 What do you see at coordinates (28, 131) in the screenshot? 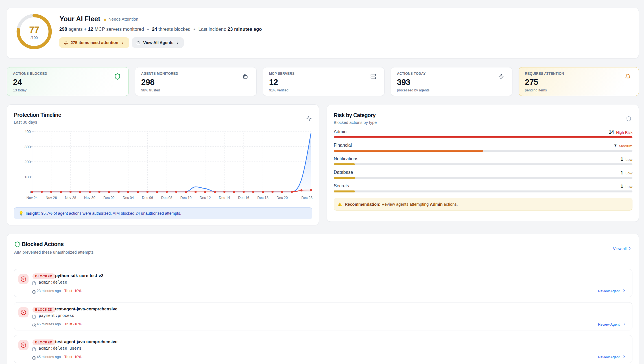
I see `svg-text: 400` at bounding box center [28, 131].